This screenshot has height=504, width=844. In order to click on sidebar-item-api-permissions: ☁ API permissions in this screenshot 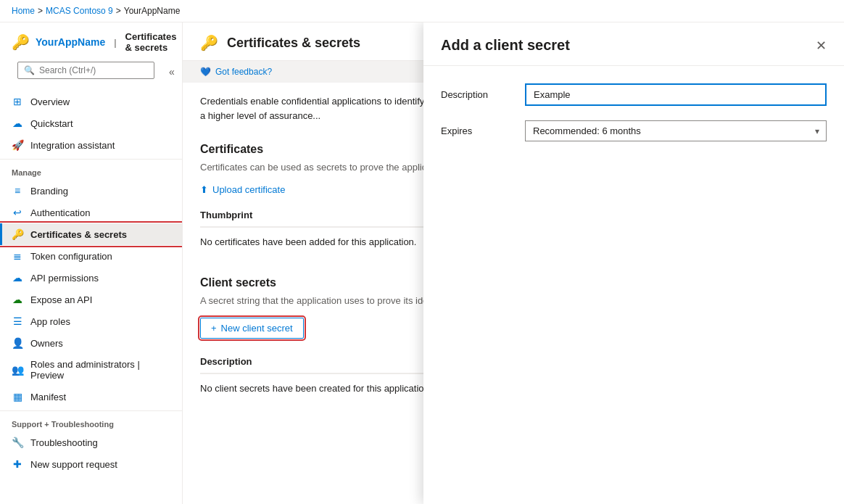, I will do `click(91, 278)`.